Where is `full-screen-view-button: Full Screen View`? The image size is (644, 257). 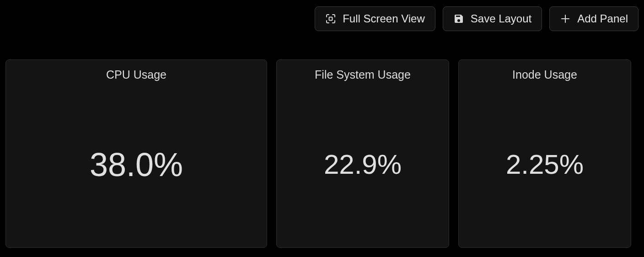
full-screen-view-button: Full Screen View is located at coordinates (375, 19).